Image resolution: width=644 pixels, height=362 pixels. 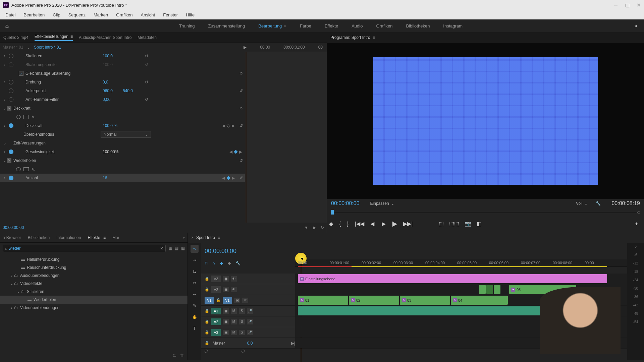 I want to click on mark-in-icon: {, so click(x=340, y=224).